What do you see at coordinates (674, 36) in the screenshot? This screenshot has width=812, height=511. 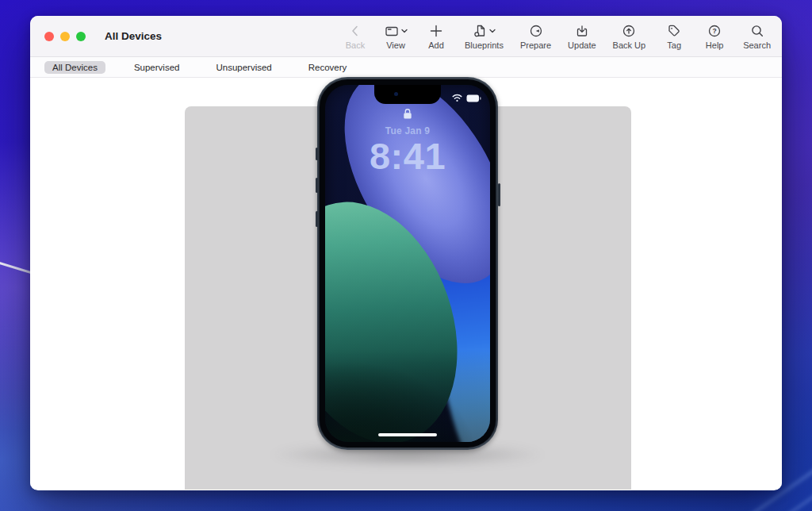 I see `tag-button: Tag` at bounding box center [674, 36].